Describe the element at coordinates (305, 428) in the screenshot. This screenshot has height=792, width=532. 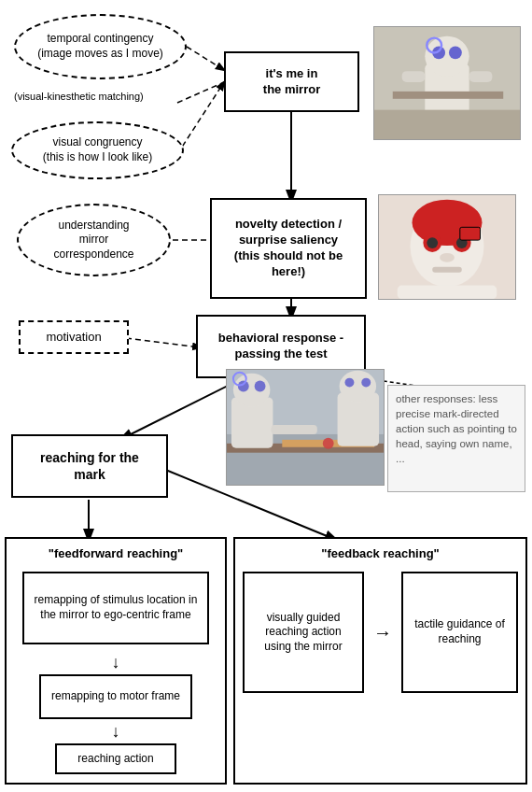
I see `robot-photo-image` at that location.